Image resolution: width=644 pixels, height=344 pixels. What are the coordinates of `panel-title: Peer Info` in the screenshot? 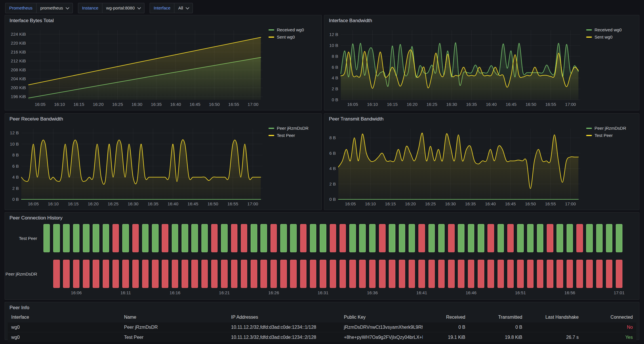 It's located at (322, 308).